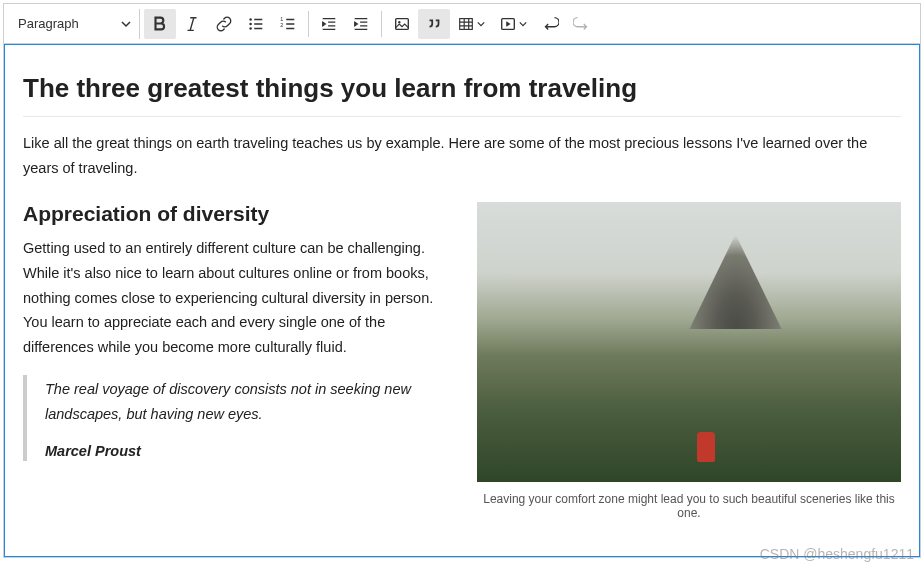 The height and width of the screenshot is (568, 924). I want to click on format-dropdown-label: Paragraph, so click(48, 24).